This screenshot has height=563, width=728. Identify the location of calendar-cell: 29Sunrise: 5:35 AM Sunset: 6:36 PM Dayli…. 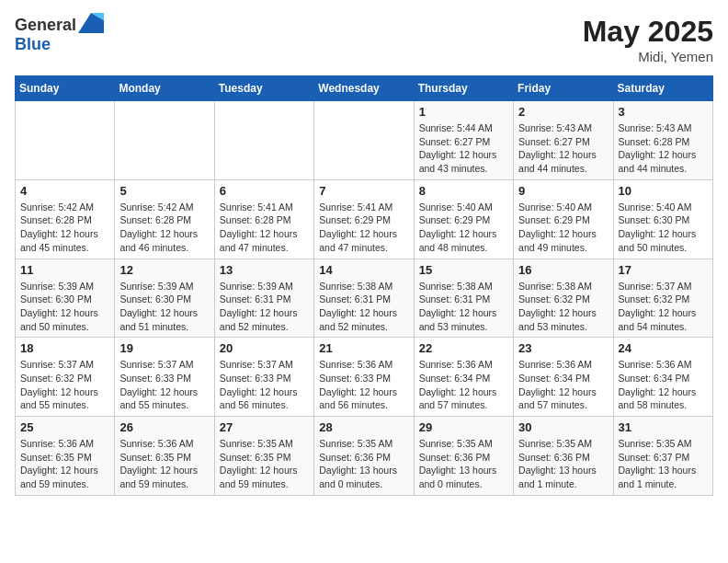
(463, 456).